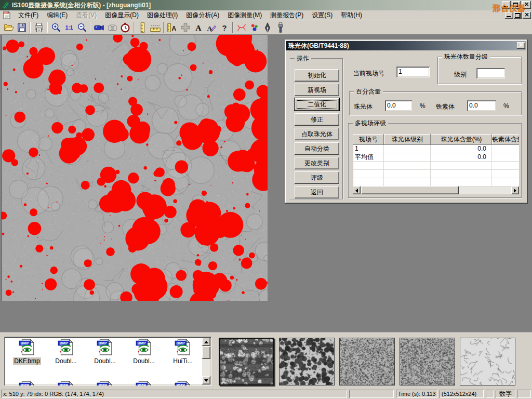  I want to click on toolbar-help-button: ?, so click(224, 28).